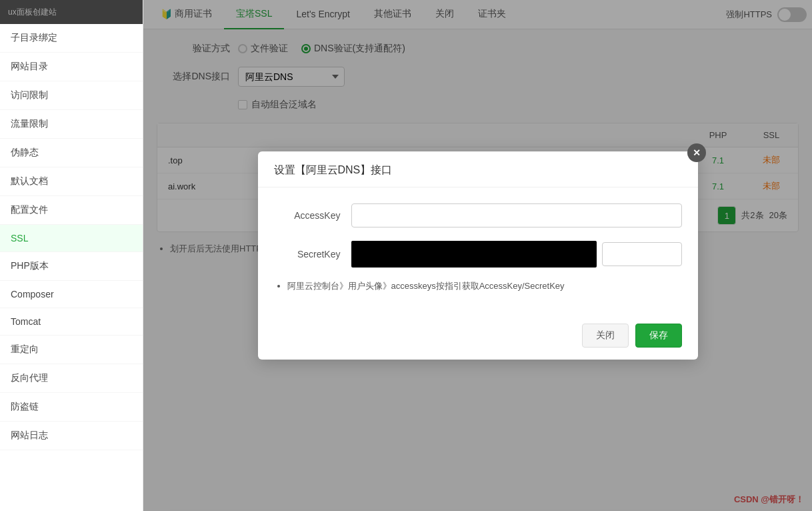 The width and height of the screenshot is (812, 511). I want to click on sidebar-item-site-log: 网站日志, so click(71, 436).